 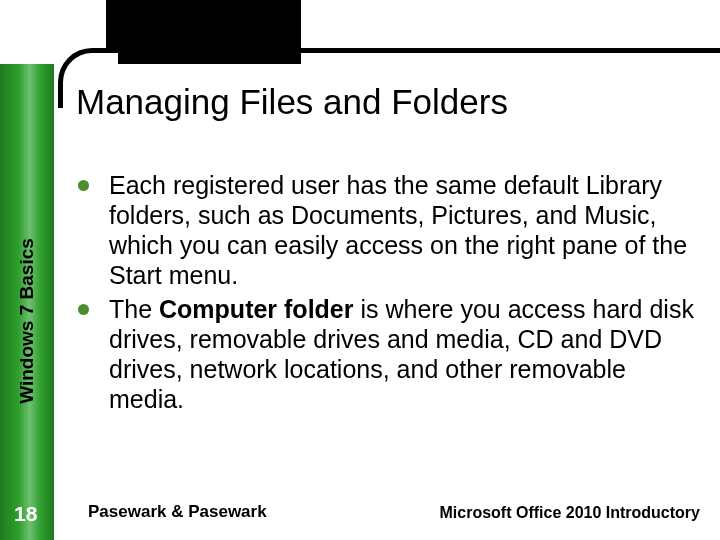 What do you see at coordinates (178, 512) in the screenshot?
I see `footer-left: Pasewark & Pasewark` at bounding box center [178, 512].